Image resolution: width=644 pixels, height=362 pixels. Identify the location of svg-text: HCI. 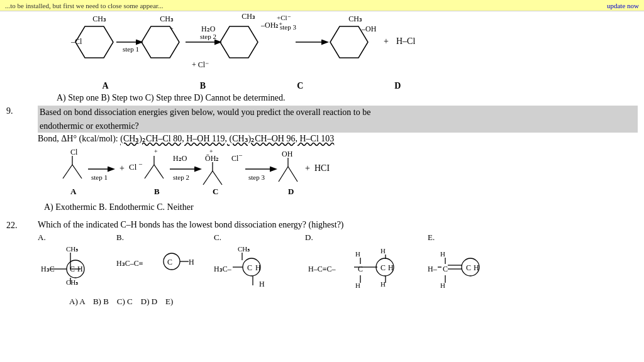
(322, 168).